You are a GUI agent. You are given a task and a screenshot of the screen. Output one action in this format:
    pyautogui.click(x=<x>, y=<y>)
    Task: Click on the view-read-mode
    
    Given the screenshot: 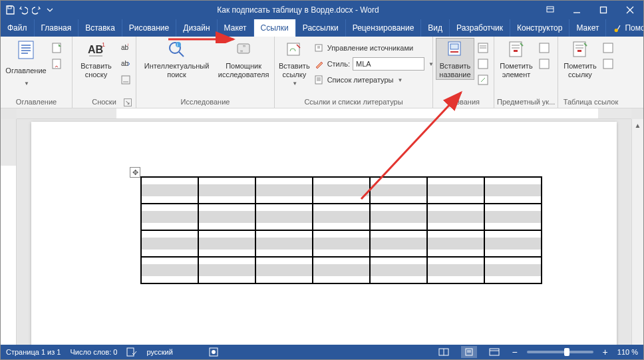 What is the action you would take?
    pyautogui.click(x=444, y=352)
    